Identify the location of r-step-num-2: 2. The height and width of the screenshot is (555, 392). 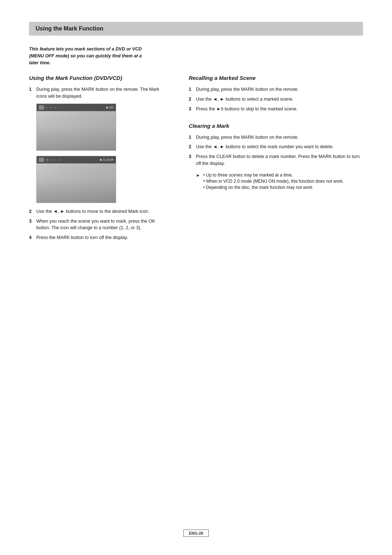
(191, 100).